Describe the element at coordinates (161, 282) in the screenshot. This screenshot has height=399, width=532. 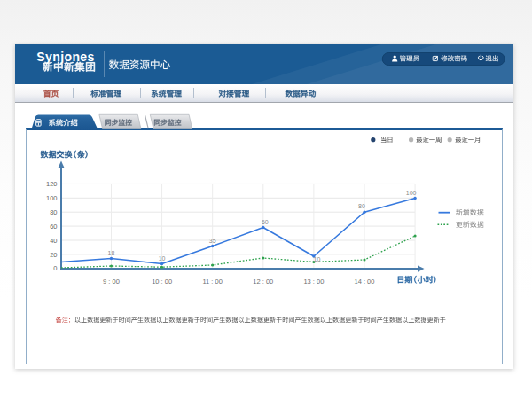
I see `svg-text: 10 : 00` at that location.